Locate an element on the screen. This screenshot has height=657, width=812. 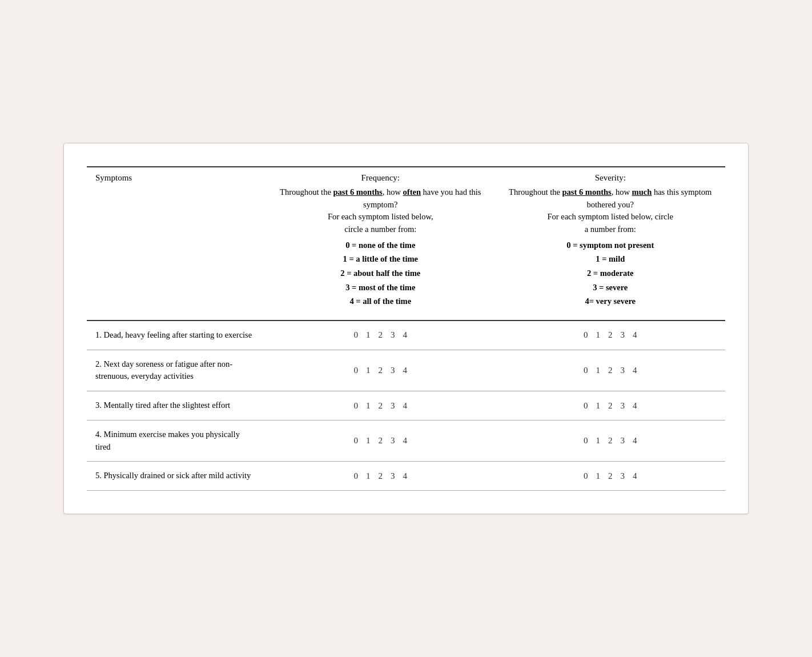
severity-scale-3: 3 = severe is located at coordinates (611, 288).